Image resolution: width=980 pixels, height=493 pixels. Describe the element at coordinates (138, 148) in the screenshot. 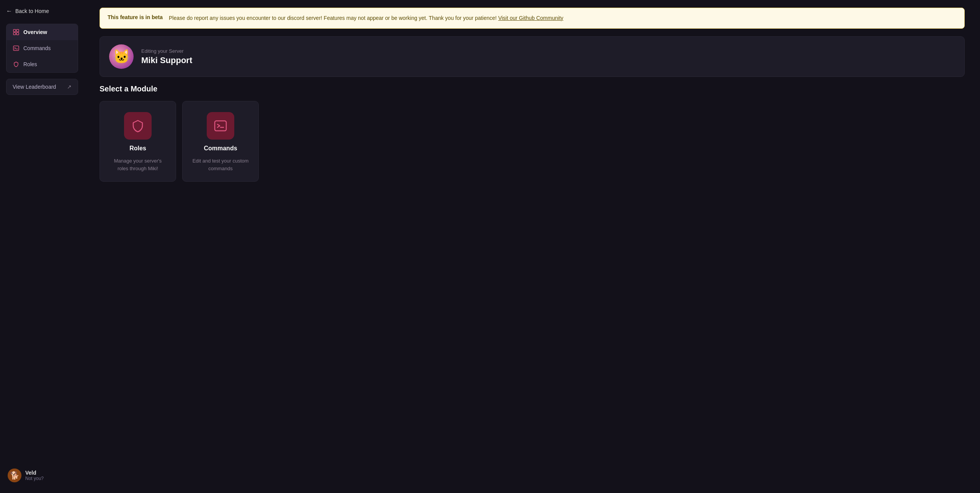

I see `roles-module-name: Roles` at that location.